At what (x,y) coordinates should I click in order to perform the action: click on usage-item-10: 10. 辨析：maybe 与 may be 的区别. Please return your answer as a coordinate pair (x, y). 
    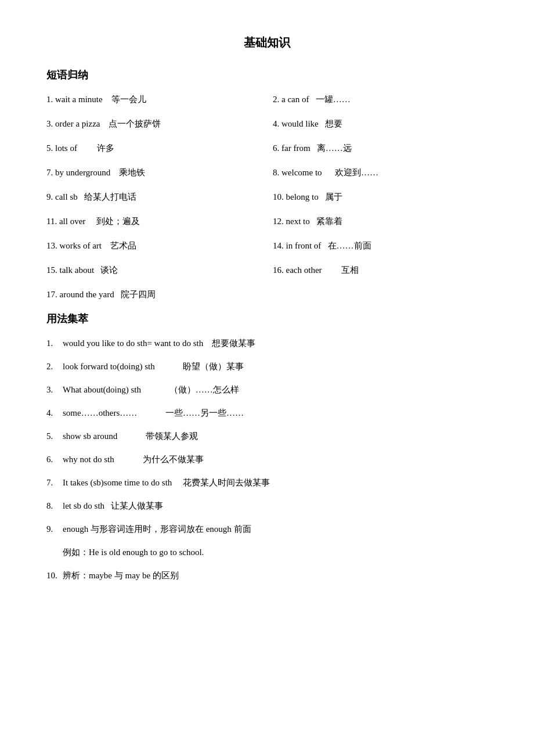
    Looking at the image, I should click on (267, 575).